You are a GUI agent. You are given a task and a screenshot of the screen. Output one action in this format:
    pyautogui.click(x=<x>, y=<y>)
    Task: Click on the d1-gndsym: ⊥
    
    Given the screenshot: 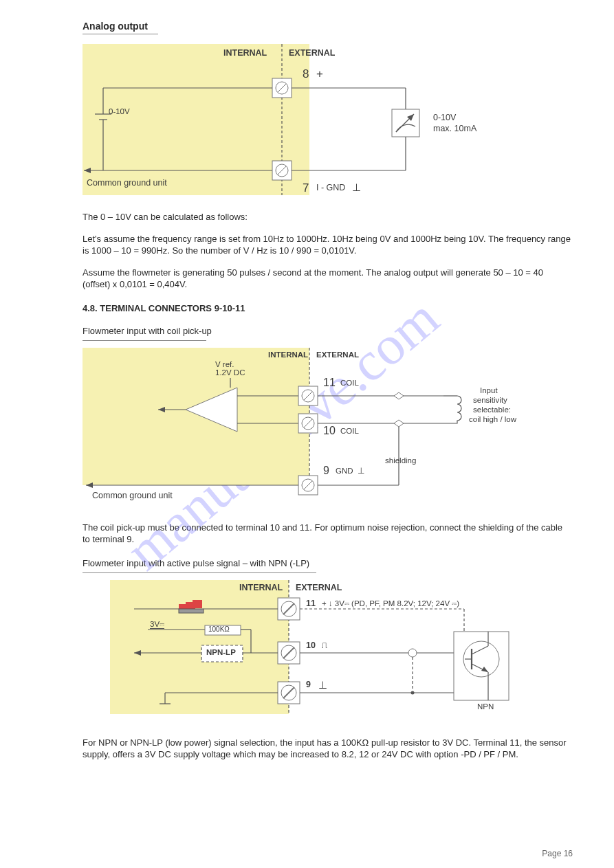 What is the action you would take?
    pyautogui.click(x=356, y=188)
    